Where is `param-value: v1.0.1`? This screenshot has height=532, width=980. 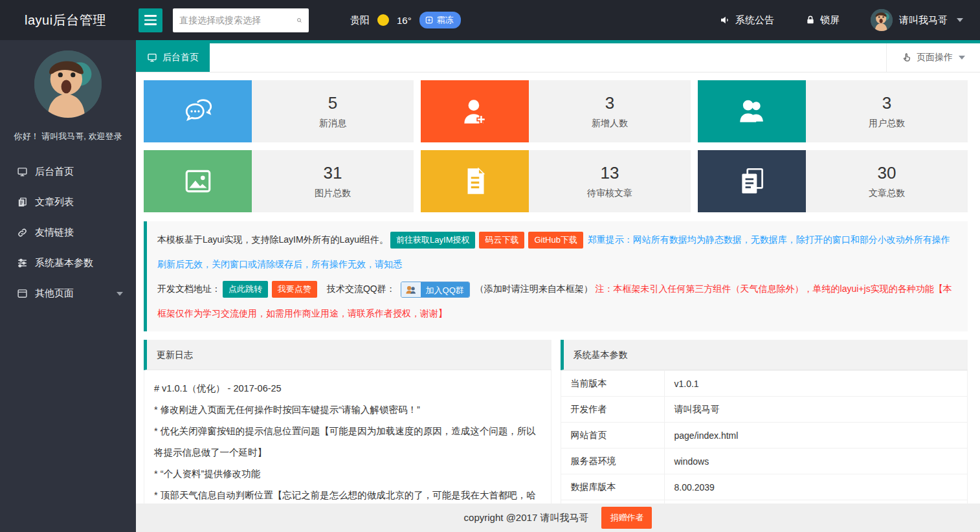 param-value: v1.0.1 is located at coordinates (816, 384).